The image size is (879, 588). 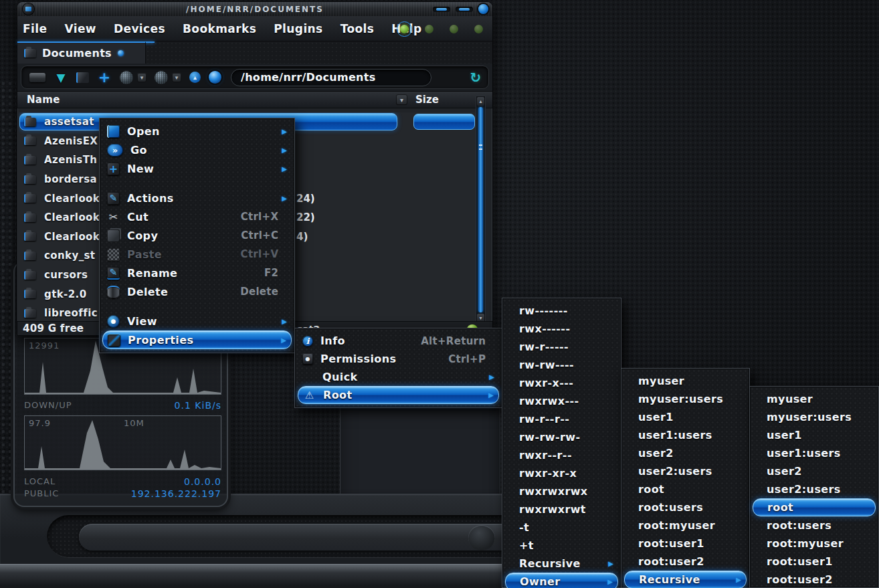 I want to click on close-button, so click(x=483, y=9).